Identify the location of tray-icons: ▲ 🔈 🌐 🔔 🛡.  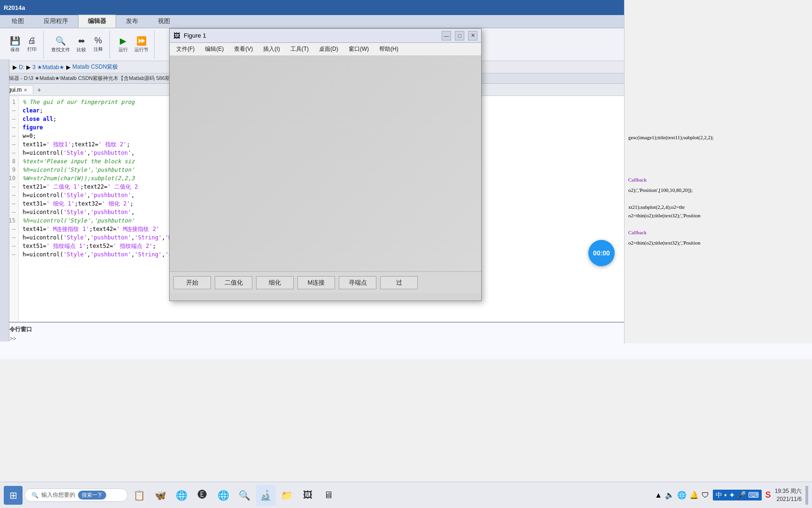
(682, 495).